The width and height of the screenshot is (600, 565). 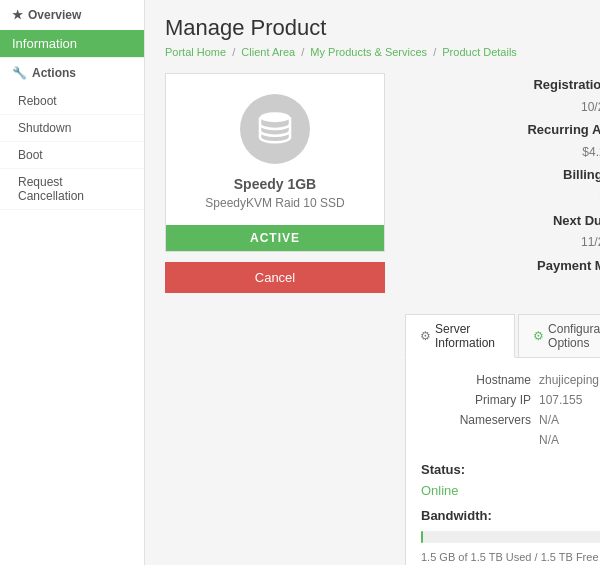 I want to click on nameserver-empty, so click(x=476, y=440).